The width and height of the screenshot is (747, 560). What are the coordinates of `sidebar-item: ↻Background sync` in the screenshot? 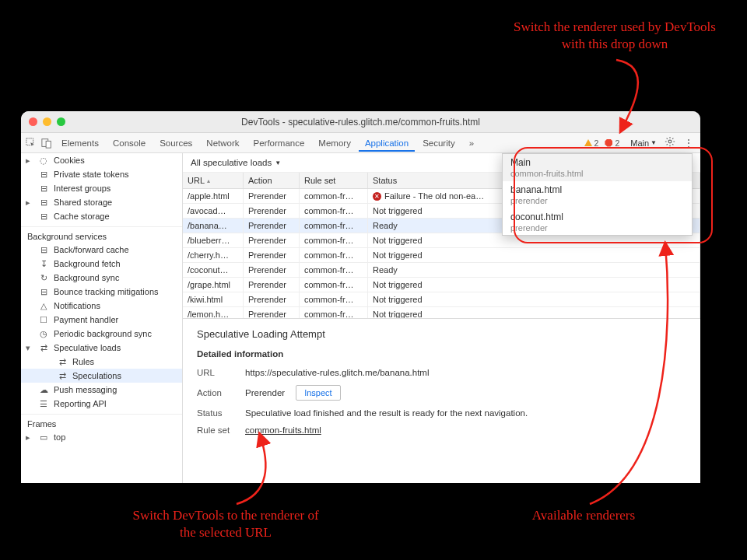 It's located at (101, 278).